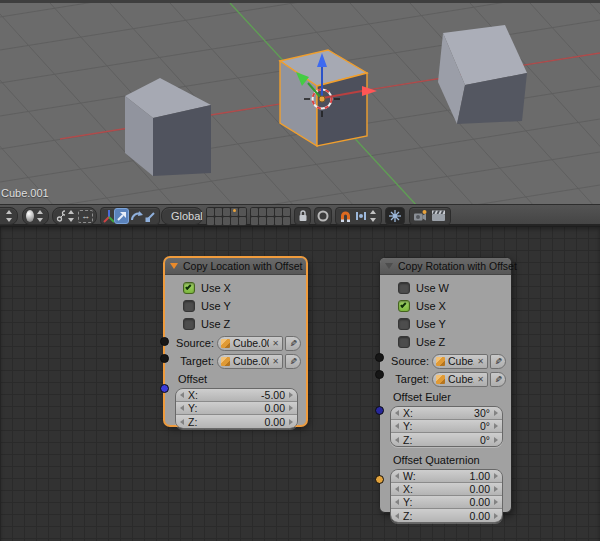  I want to click on node-header: Copy Location with Offset, so click(236, 266).